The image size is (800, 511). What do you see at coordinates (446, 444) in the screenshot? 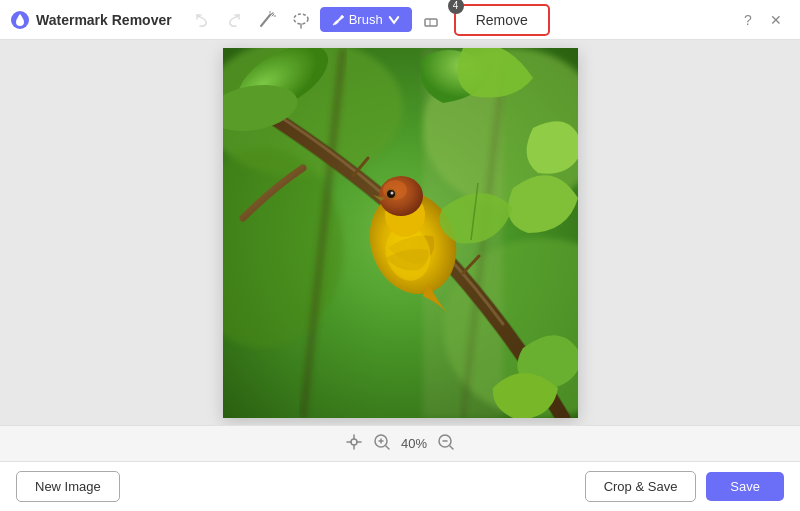
I see `zoom-out-icon` at bounding box center [446, 444].